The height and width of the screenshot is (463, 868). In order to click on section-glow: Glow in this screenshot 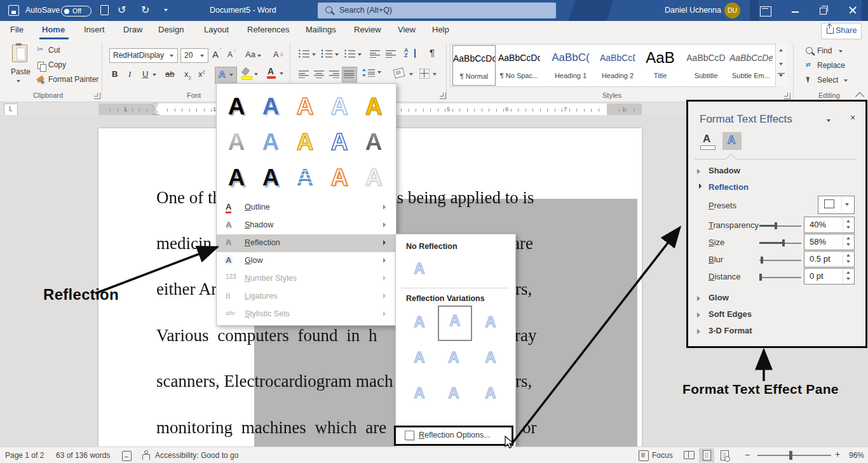, I will do `click(719, 297)`.